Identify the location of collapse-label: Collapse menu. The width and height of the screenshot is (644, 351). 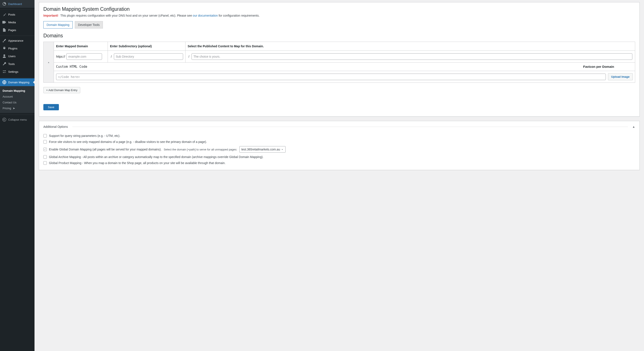
(18, 120).